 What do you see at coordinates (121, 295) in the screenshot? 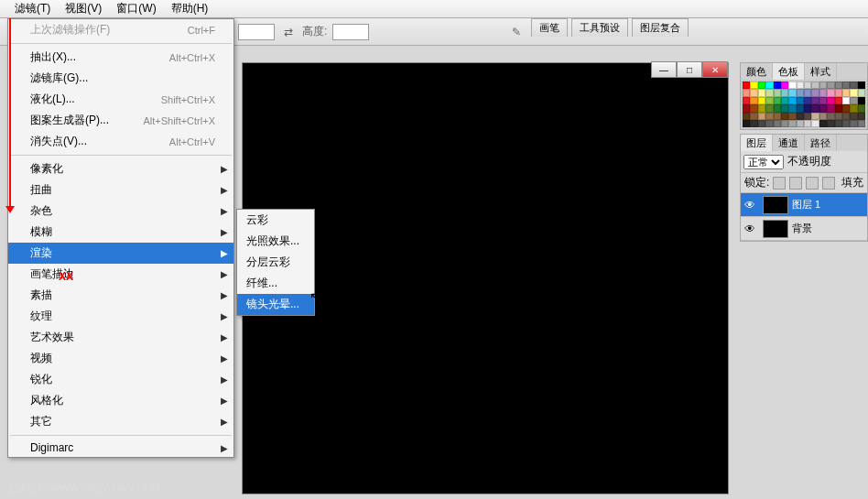
I see `menu-sketch: 素描▶` at bounding box center [121, 295].